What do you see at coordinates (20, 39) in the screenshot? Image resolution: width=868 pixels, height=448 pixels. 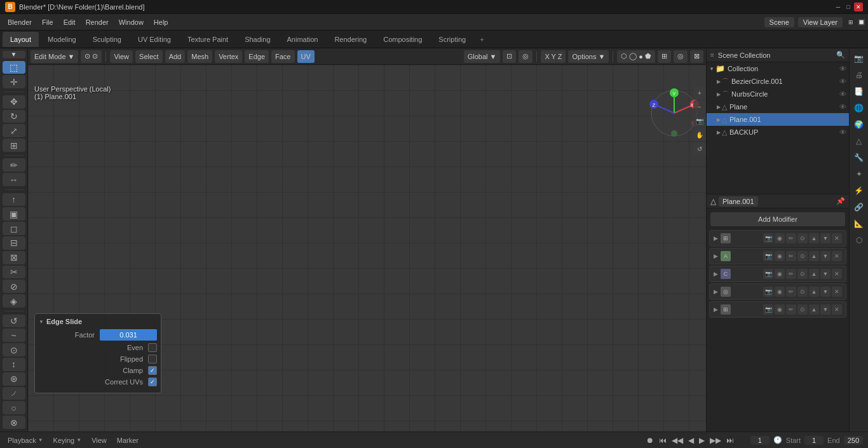 I see `tab-layout: Layout` at bounding box center [20, 39].